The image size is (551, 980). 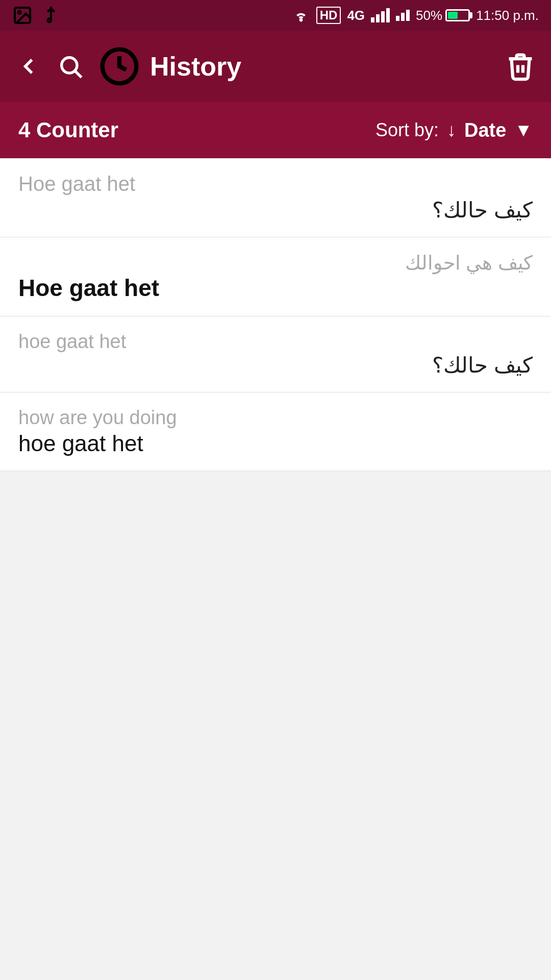 What do you see at coordinates (51, 15) in the screenshot?
I see `usb-icon` at bounding box center [51, 15].